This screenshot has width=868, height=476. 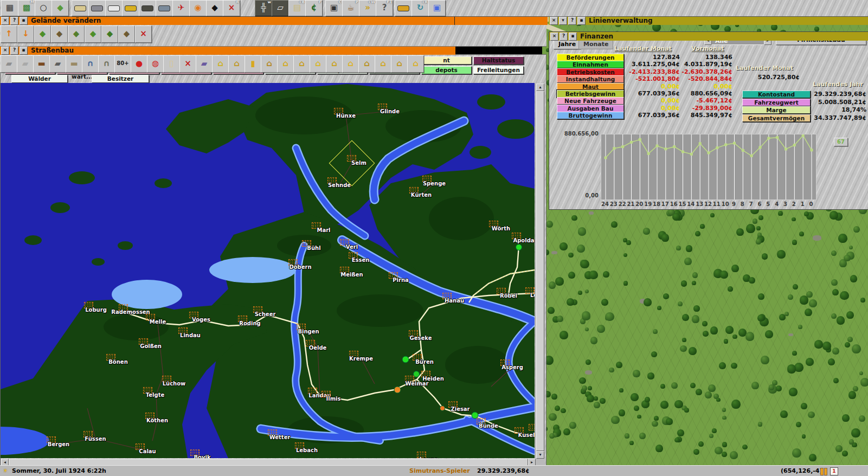 I want to click on tool-station-4: ⌂, so click(x=334, y=64).